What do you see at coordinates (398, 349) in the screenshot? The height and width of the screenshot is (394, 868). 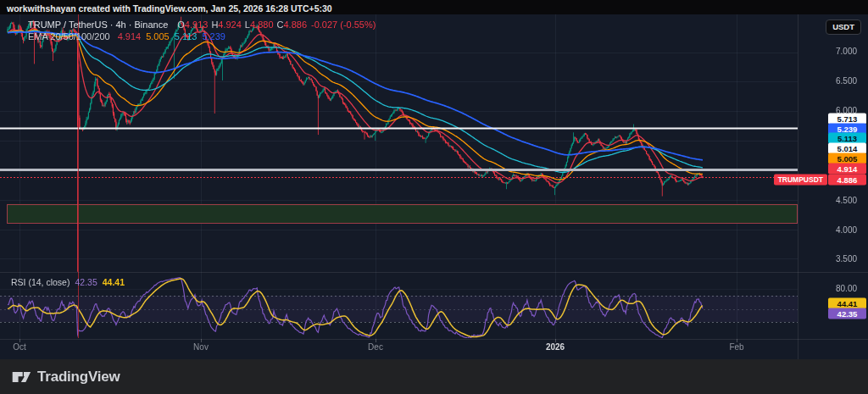 I see `time-axis: OctNovDec2026Feb` at bounding box center [398, 349].